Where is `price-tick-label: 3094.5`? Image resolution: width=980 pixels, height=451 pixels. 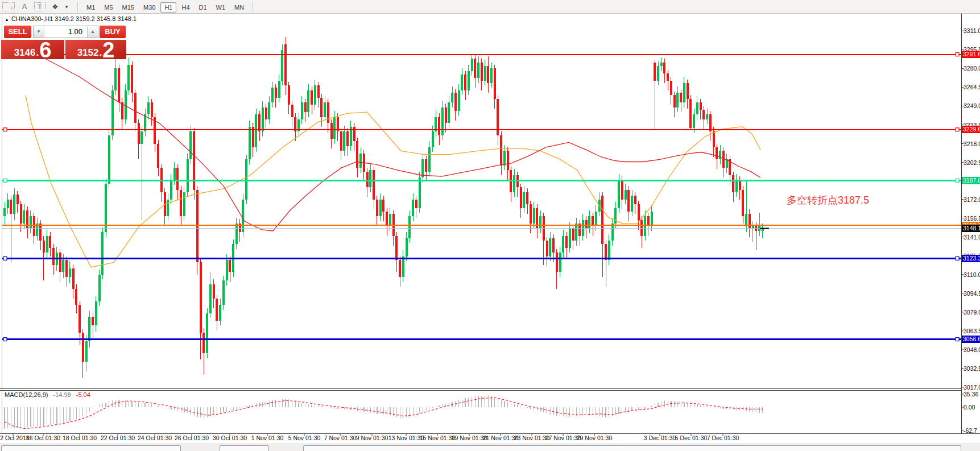 price-tick-label: 3094.5 is located at coordinates (971, 293).